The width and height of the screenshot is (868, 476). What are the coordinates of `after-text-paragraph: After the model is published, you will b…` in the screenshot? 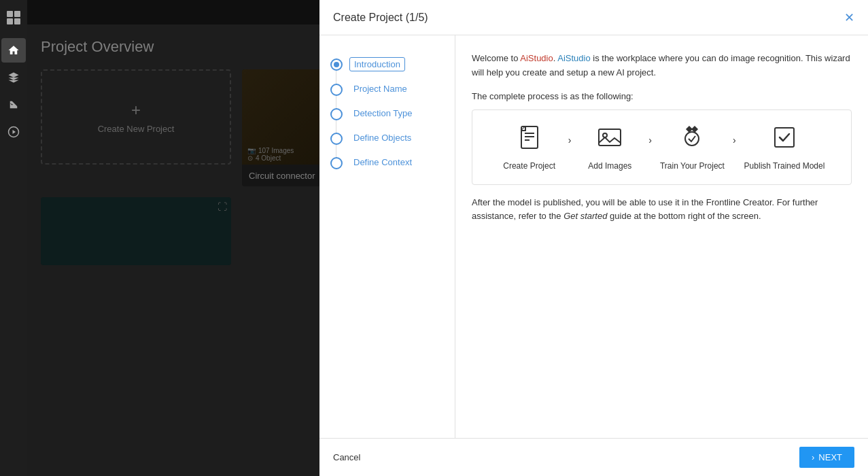 It's located at (662, 210).